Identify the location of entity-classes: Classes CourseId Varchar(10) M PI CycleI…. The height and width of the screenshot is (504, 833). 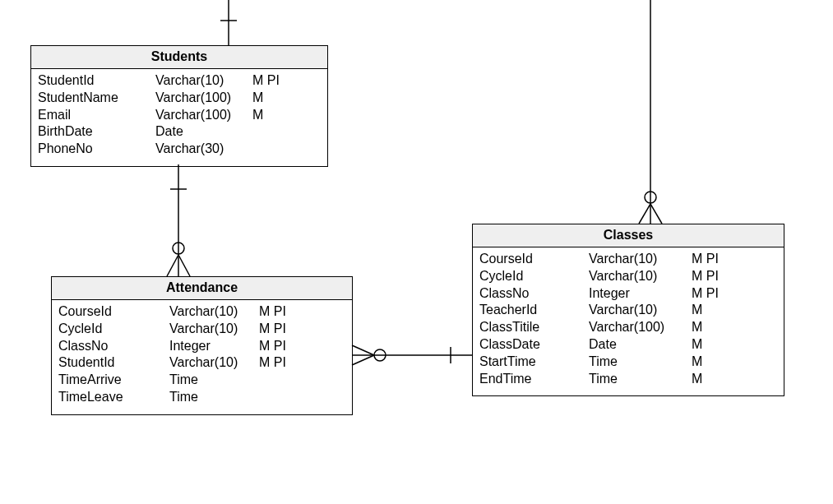
(628, 310).